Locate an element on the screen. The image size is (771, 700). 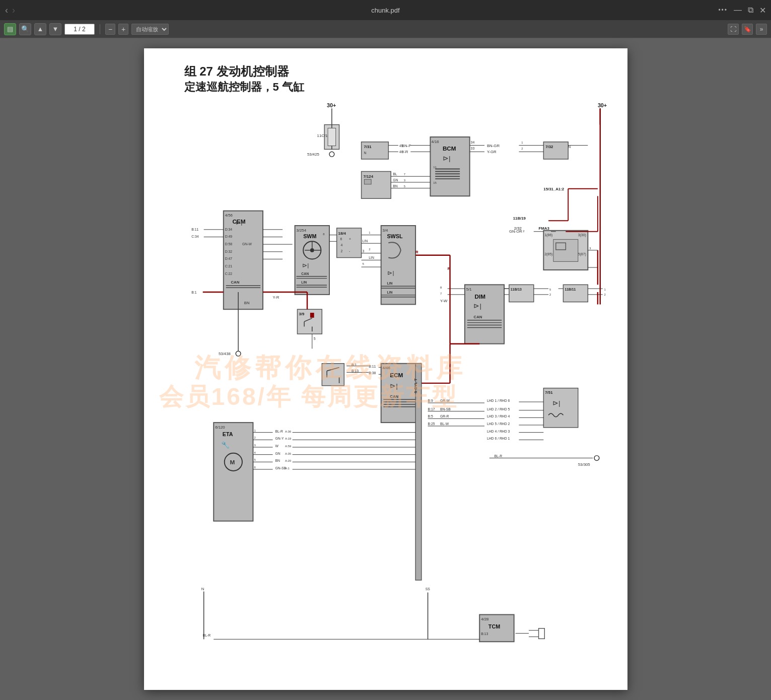
svg-text: 4/46 is located at coordinates (386, 369).